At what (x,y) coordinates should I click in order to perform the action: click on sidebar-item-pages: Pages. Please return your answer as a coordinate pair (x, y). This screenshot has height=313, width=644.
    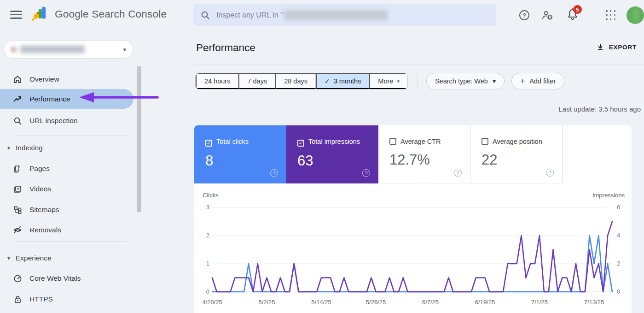
    Looking at the image, I should click on (67, 169).